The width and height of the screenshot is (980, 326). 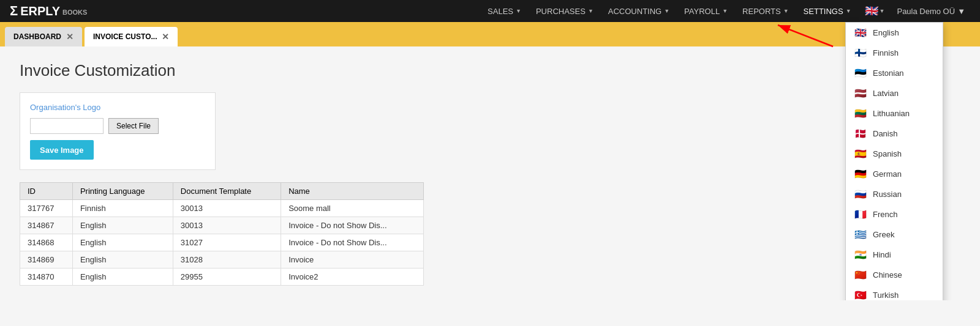 I want to click on lang-label: Danish, so click(x=885, y=133).